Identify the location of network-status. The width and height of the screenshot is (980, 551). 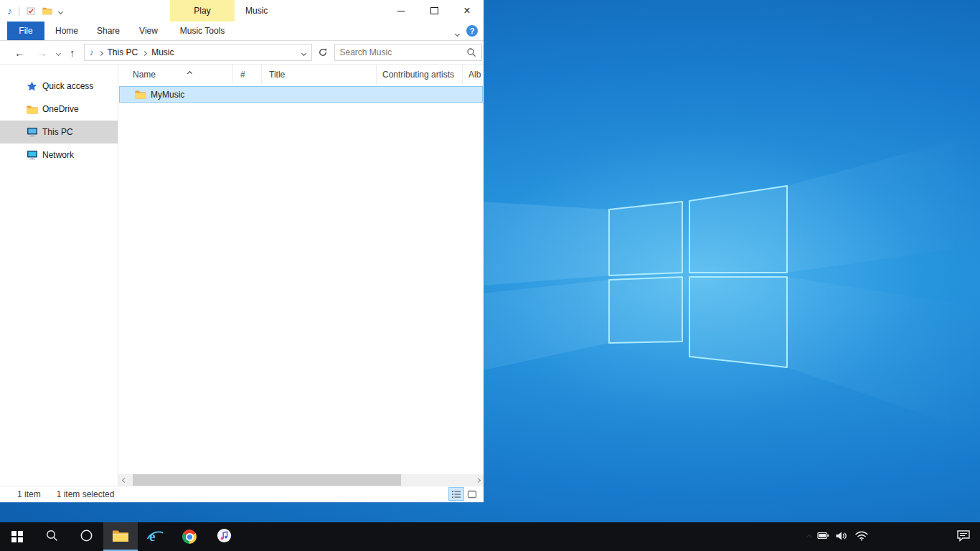
(862, 537).